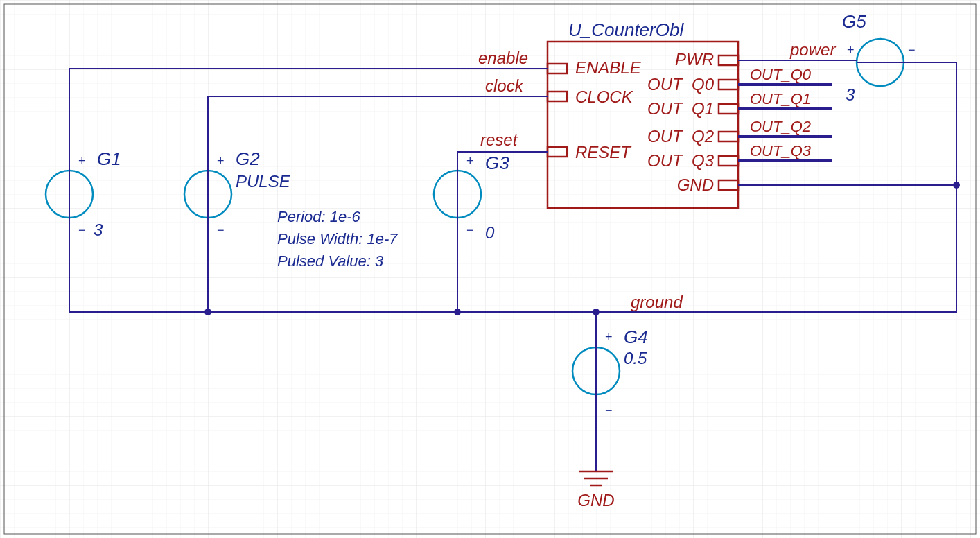 The width and height of the screenshot is (980, 538). What do you see at coordinates (657, 302) in the screenshot?
I see `net-ground-label: ground` at bounding box center [657, 302].